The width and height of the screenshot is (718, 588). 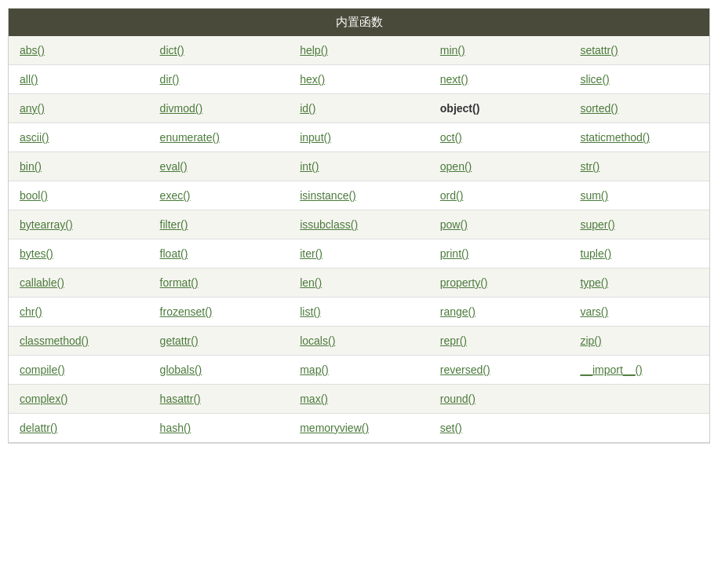 I want to click on function-link: str(), so click(x=590, y=166).